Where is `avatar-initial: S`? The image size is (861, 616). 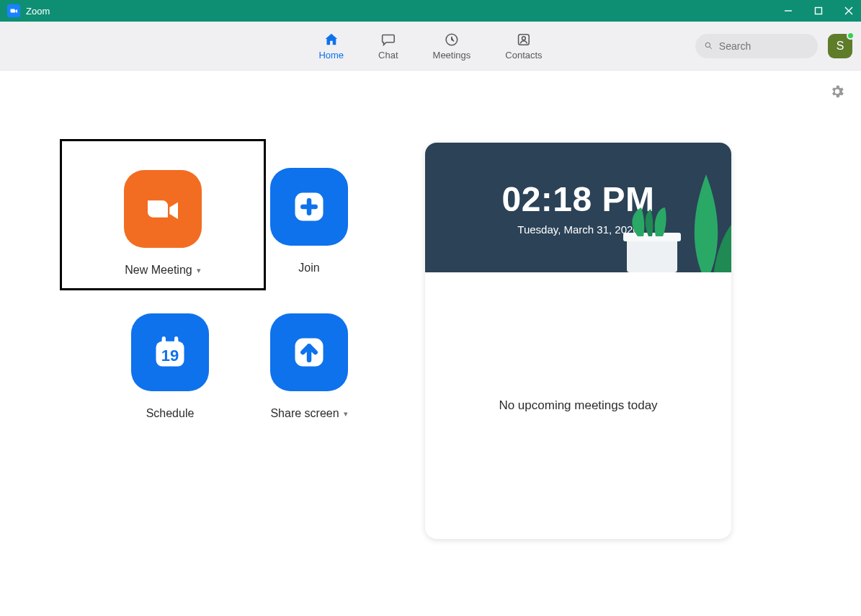 avatar-initial: S is located at coordinates (840, 46).